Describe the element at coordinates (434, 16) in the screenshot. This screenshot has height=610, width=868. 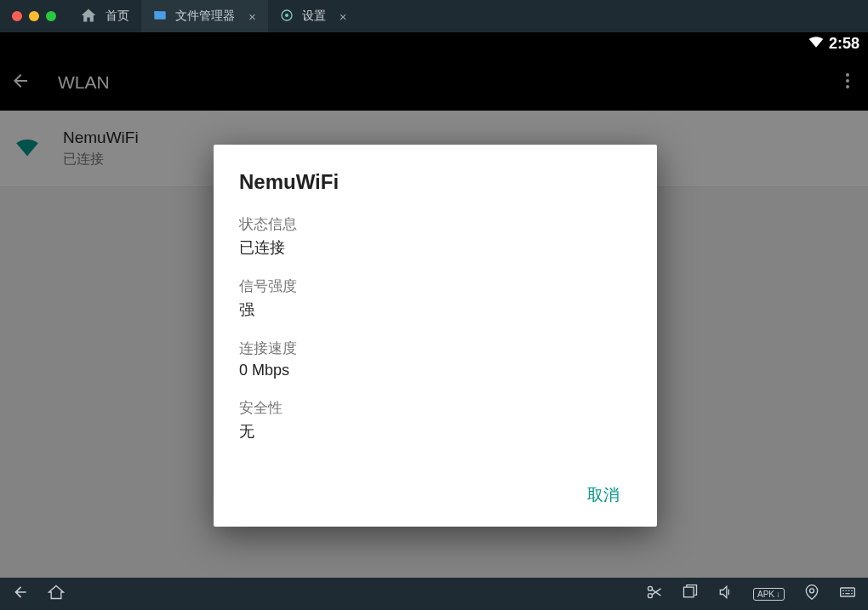
I see `emulator-title-bar: 首页 文件管理器 × 设置 ×` at that location.